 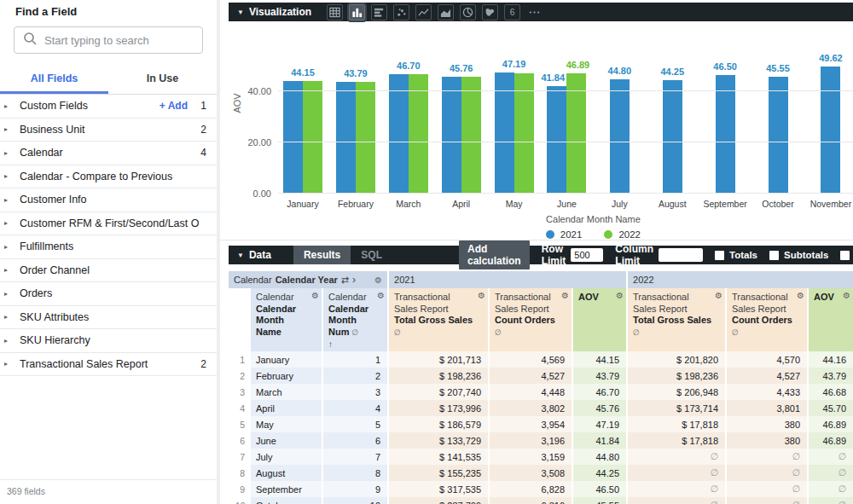 What do you see at coordinates (806, 255) in the screenshot?
I see `subtotals-checkbox-label: Subtotals` at bounding box center [806, 255].